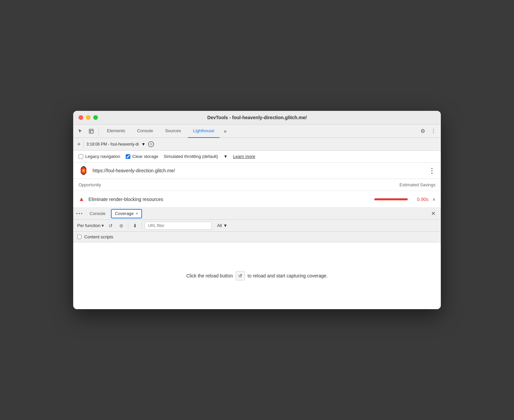 This screenshot has height=420, width=514. I want to click on expand-chevron-icon: ∧, so click(434, 199).